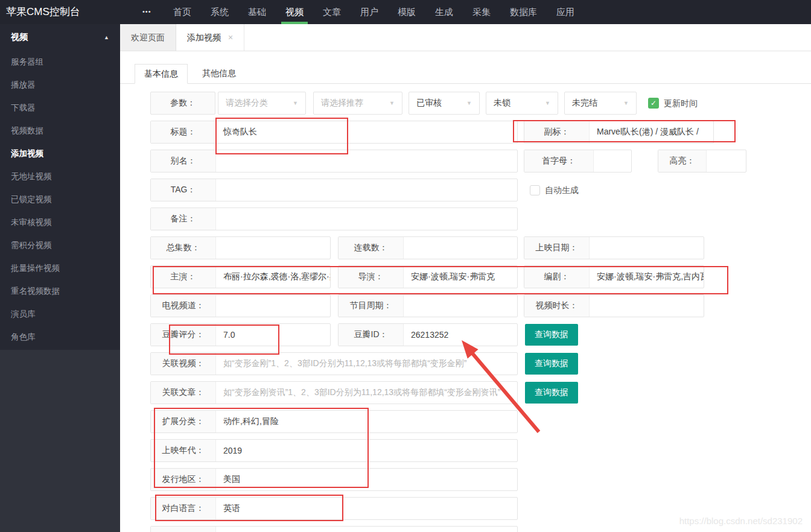 The width and height of the screenshot is (811, 532). I want to click on nav-item-collect: 采集, so click(482, 12).